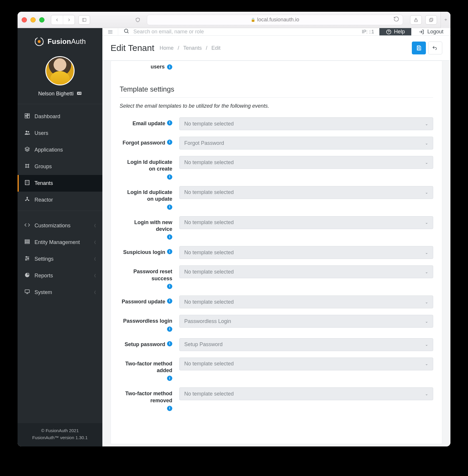  Describe the element at coordinates (167, 48) in the screenshot. I see `breadcrumb-link: Home` at that location.